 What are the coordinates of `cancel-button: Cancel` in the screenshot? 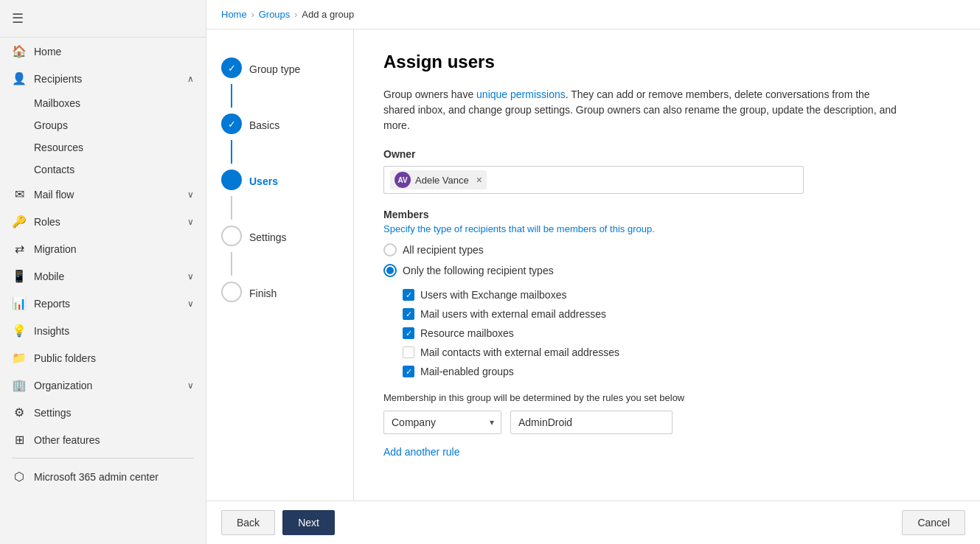 It's located at (934, 523).